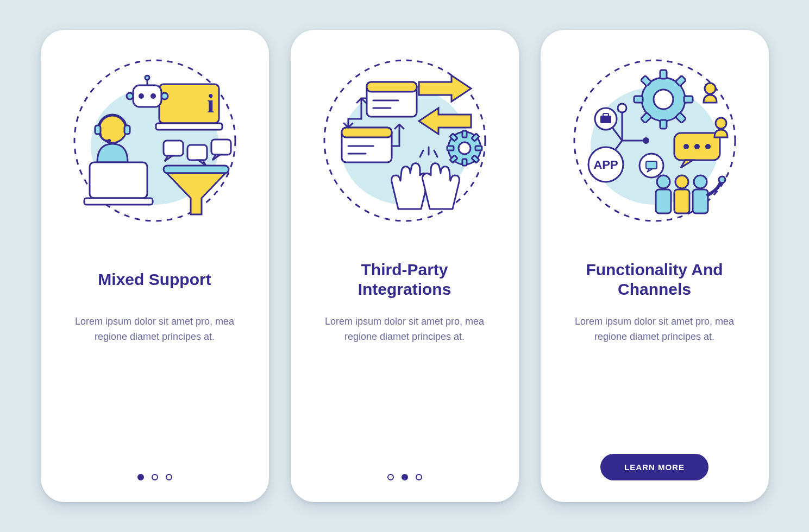  Describe the element at coordinates (405, 141) in the screenshot. I see `third-party-illustration` at that location.